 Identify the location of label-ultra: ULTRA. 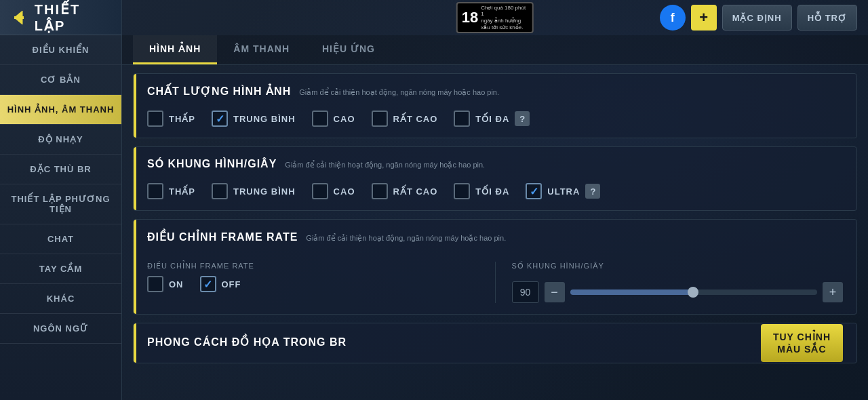
(564, 191).